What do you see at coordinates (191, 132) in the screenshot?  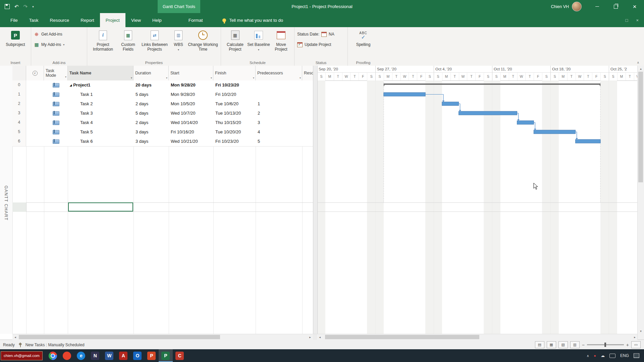 I see `start-cell: Fri 10/16/20` at bounding box center [191, 132].